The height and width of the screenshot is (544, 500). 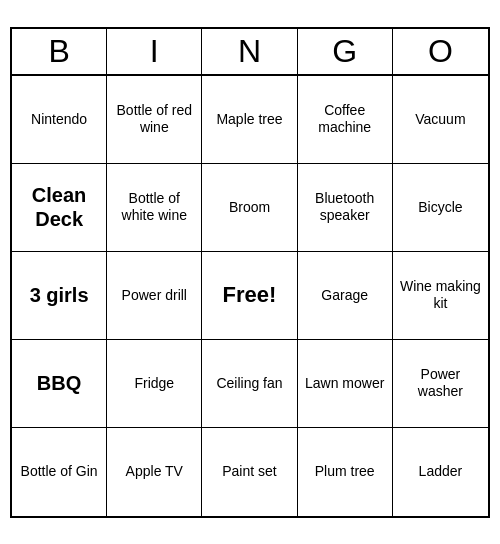 What do you see at coordinates (250, 472) in the screenshot?
I see `bingo-cell-22: Paint set` at bounding box center [250, 472].